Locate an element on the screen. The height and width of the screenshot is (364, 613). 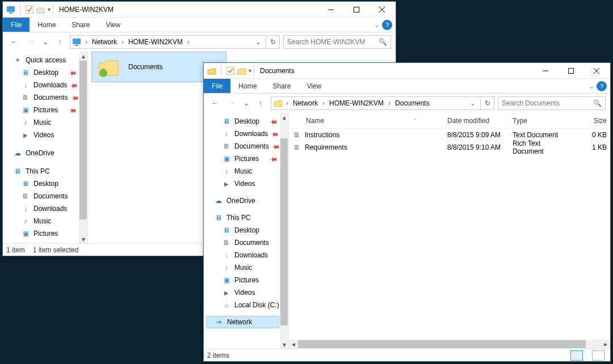
search-input: Search Documents 🔍 is located at coordinates (552, 103).